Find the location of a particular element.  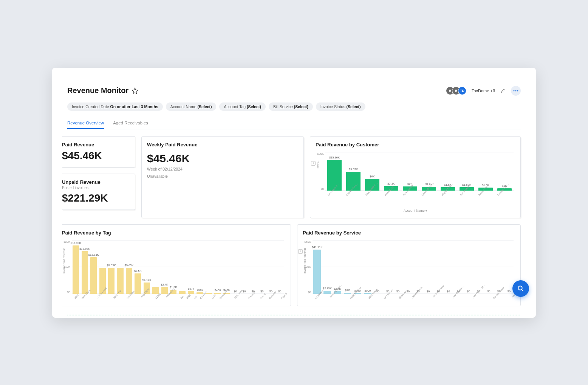

bar-col: $6K is located at coordinates (372, 171).